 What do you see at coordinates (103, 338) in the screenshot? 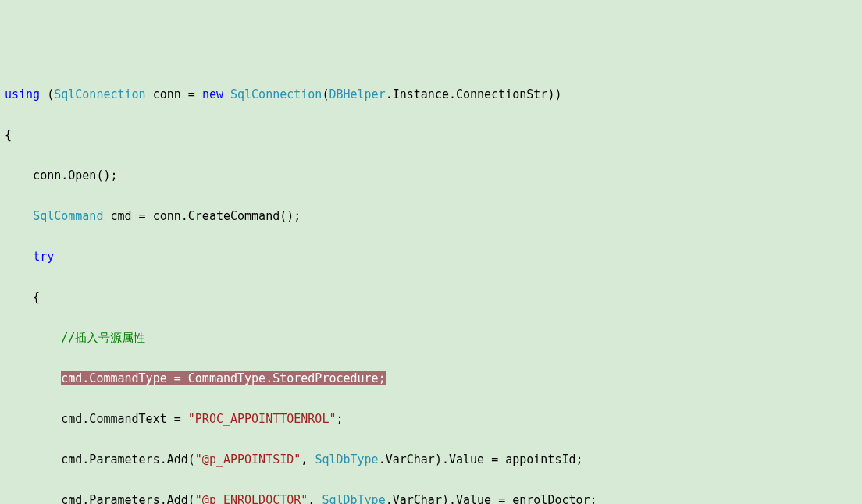
I see `comment: //插入号源属性` at bounding box center [103, 338].